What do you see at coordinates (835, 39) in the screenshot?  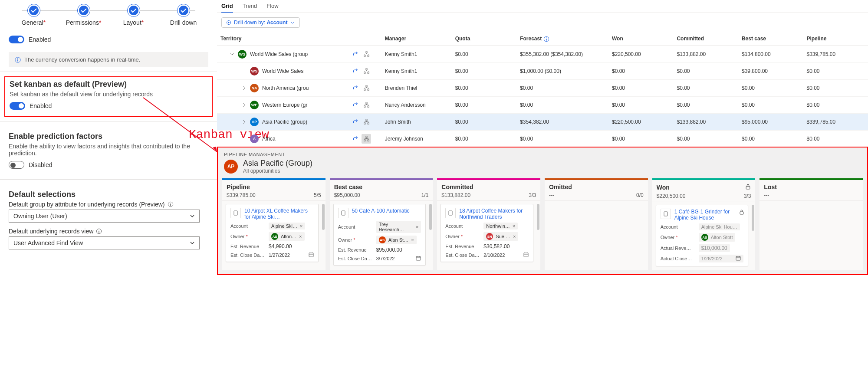 I see `col-pipeline: Pipeline` at bounding box center [835, 39].